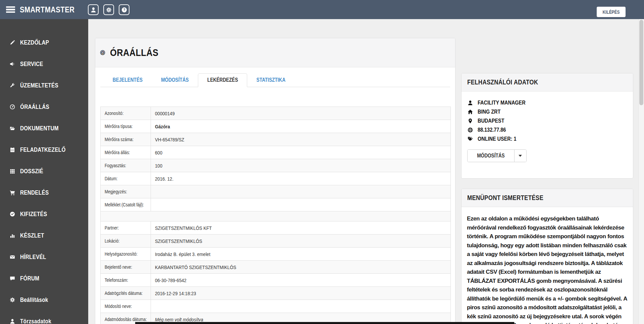 The image size is (644, 324). I want to click on table-row: Megjegyzés:, so click(276, 192).